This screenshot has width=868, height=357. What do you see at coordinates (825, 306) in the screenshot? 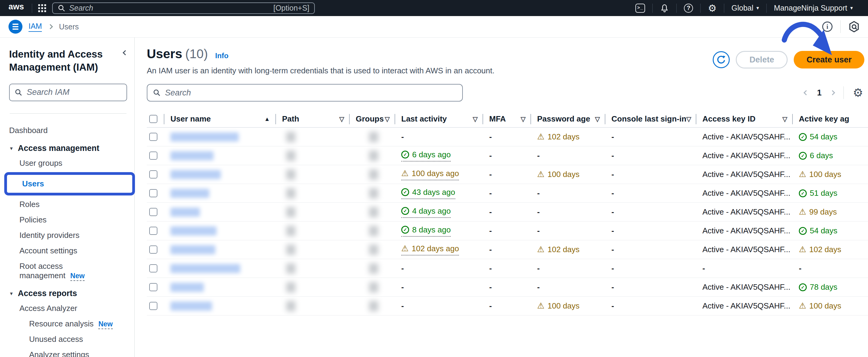
I see `status-text: 100 days` at bounding box center [825, 306].